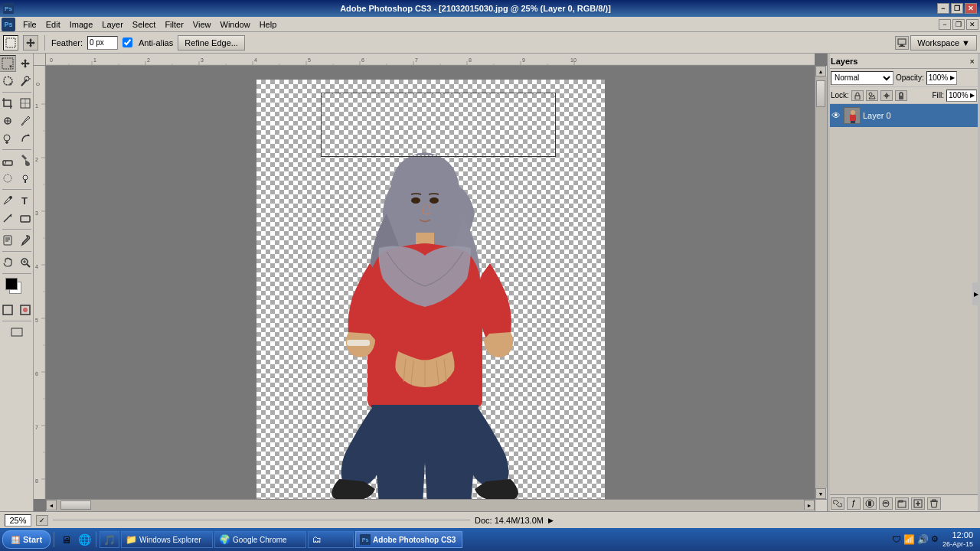 Image resolution: width=980 pixels, height=551 pixels. What do you see at coordinates (945, 24) in the screenshot?
I see `ps-window-minimize: −` at bounding box center [945, 24].